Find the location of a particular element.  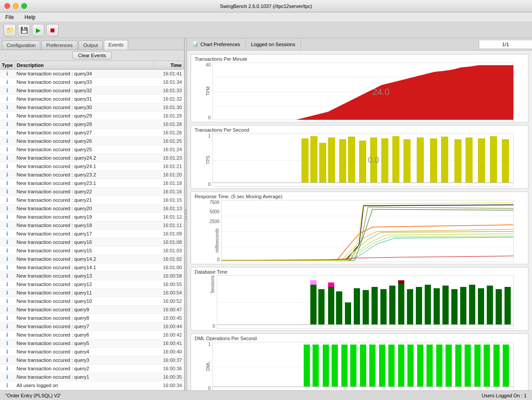

rt-chart-svg is located at coordinates (368, 231).